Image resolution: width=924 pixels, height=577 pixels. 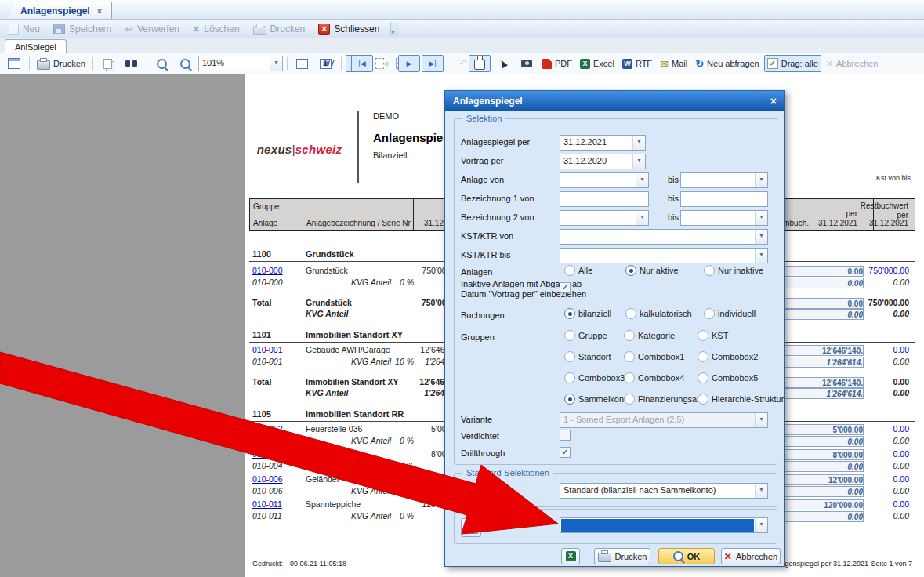 What do you see at coordinates (604, 180) in the screenshot?
I see `anlage-von-combo: ▾` at bounding box center [604, 180].